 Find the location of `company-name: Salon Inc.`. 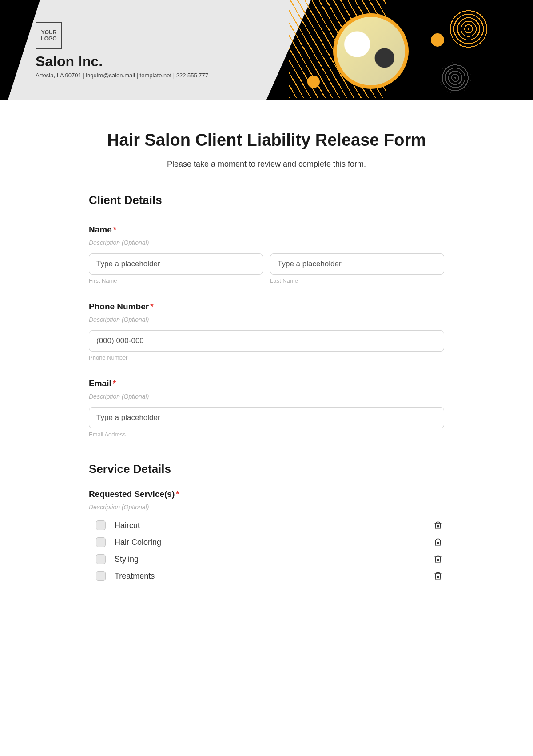

company-name: Salon Inc. is located at coordinates (122, 61).